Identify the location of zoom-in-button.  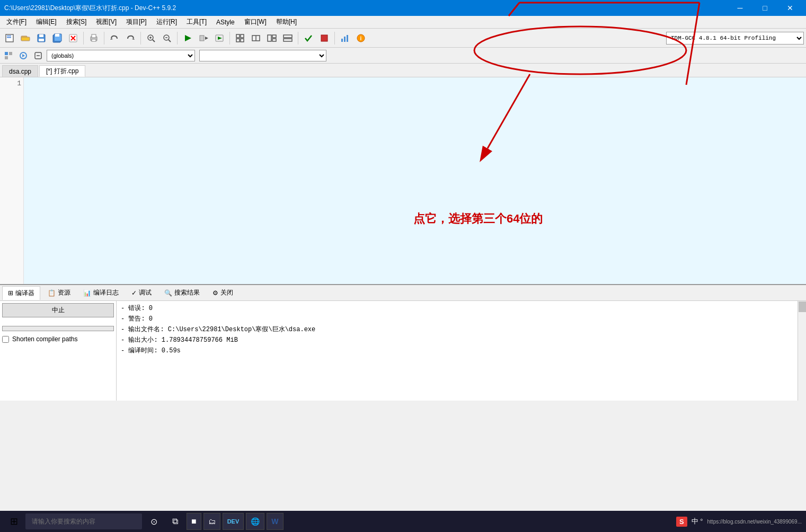
(151, 38).